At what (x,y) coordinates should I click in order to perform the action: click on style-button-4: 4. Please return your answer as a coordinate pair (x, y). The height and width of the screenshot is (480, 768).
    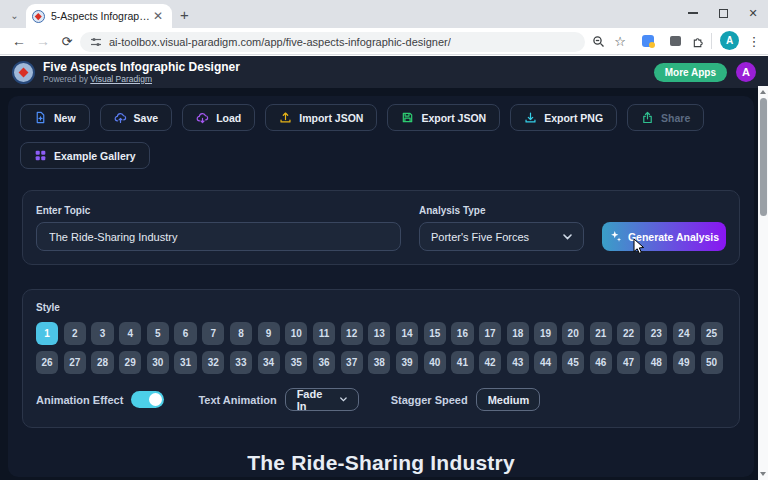
    Looking at the image, I should click on (130, 334).